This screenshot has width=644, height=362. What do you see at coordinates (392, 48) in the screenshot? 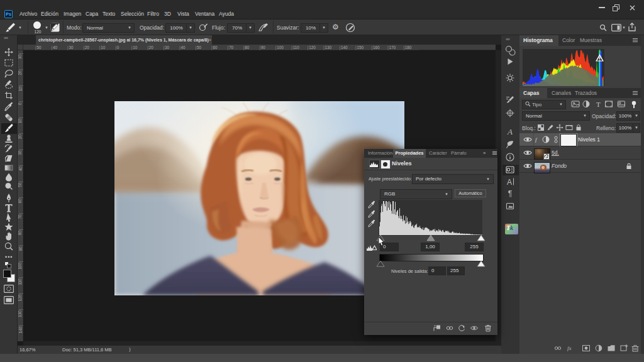
I see `svg-text: 170` at bounding box center [392, 48].